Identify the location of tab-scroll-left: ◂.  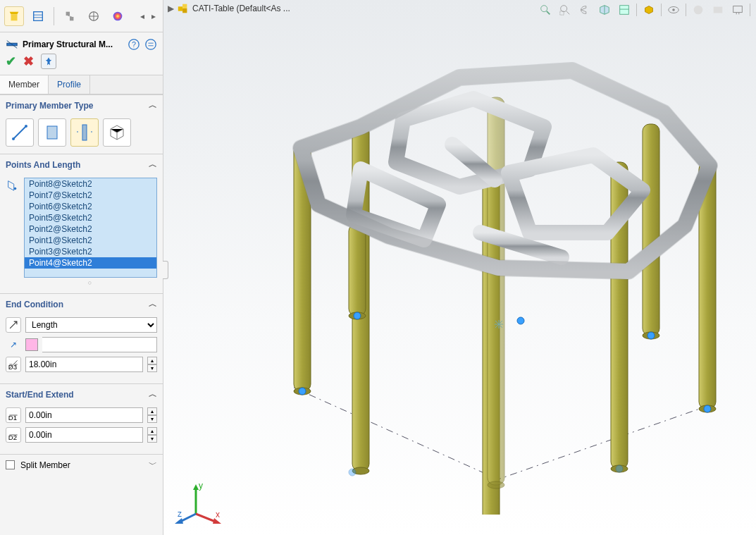
(142, 16).